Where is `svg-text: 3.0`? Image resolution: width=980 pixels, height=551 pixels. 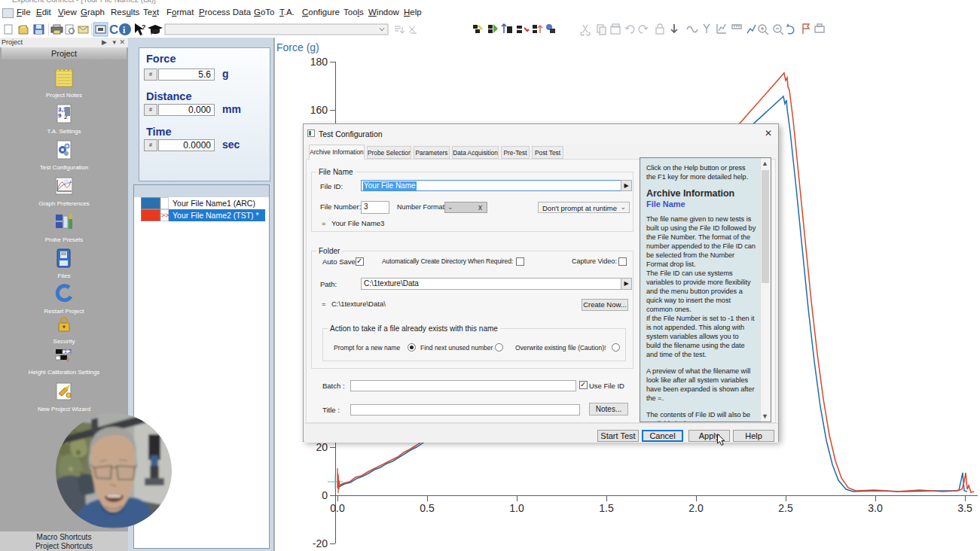 svg-text: 3.0 is located at coordinates (875, 508).